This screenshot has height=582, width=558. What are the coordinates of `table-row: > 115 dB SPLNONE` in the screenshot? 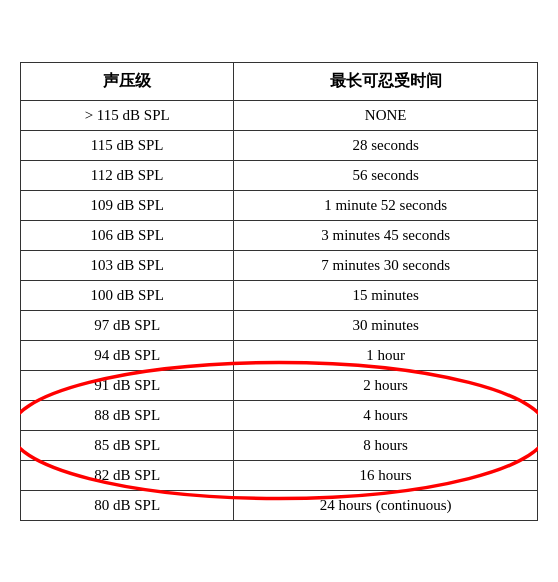 It's located at (280, 115).